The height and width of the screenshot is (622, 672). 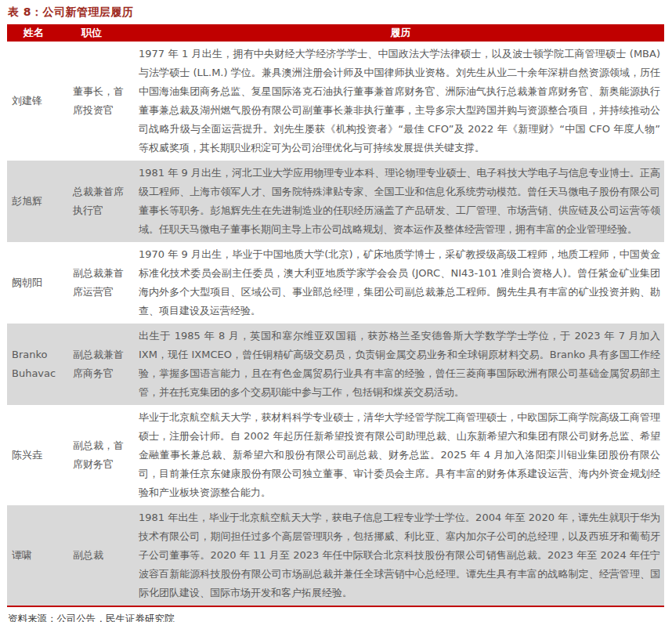 I want to click on name-cell: 陈兴垚, so click(x=38, y=455).